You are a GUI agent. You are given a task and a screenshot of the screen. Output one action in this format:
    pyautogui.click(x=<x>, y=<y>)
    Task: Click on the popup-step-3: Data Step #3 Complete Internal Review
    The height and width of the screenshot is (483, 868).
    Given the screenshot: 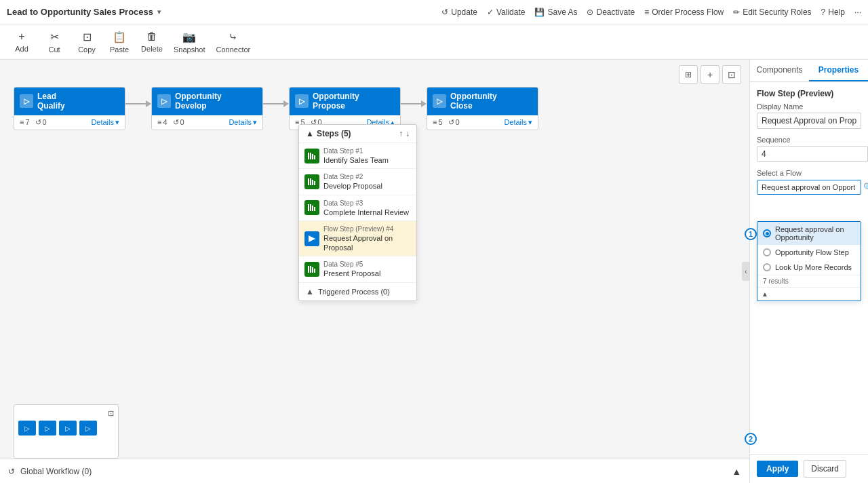 What is the action you would take?
    pyautogui.click(x=358, y=208)
    